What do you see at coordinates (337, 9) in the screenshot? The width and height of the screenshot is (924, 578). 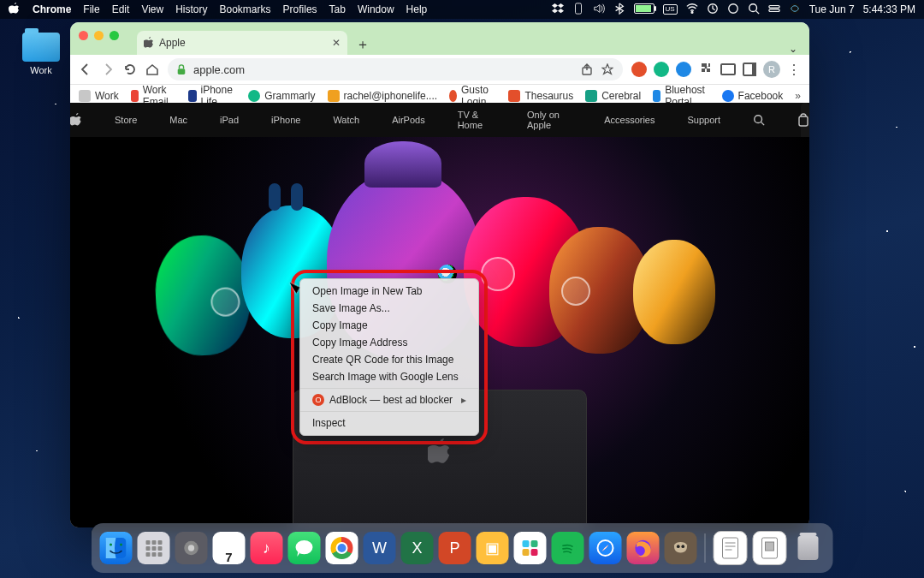 I see `menu-tab: Tab` at bounding box center [337, 9].